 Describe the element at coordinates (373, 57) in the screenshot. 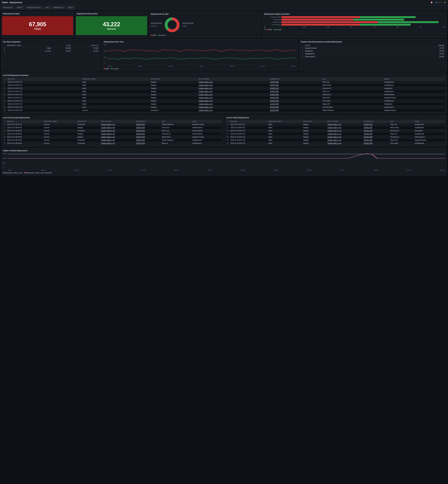

I see `env-row-4: 4 UIAutomations 16,858` at that location.